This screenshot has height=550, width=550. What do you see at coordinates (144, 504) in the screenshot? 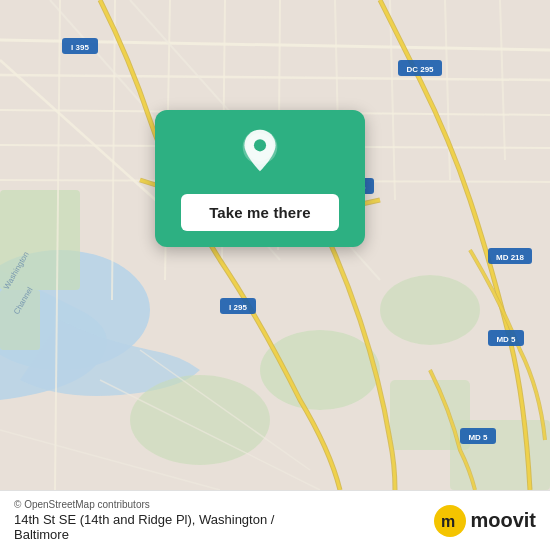
I see `osm-attribution: © OpenStreetMap contributors` at bounding box center [144, 504].